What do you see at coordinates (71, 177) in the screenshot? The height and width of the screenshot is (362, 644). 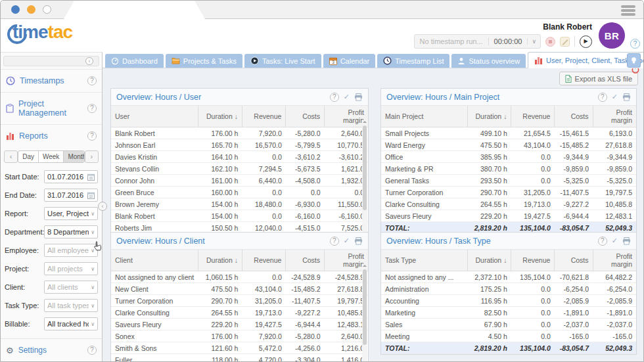 I see `start-date-input: 01.07.2016` at bounding box center [71, 177].